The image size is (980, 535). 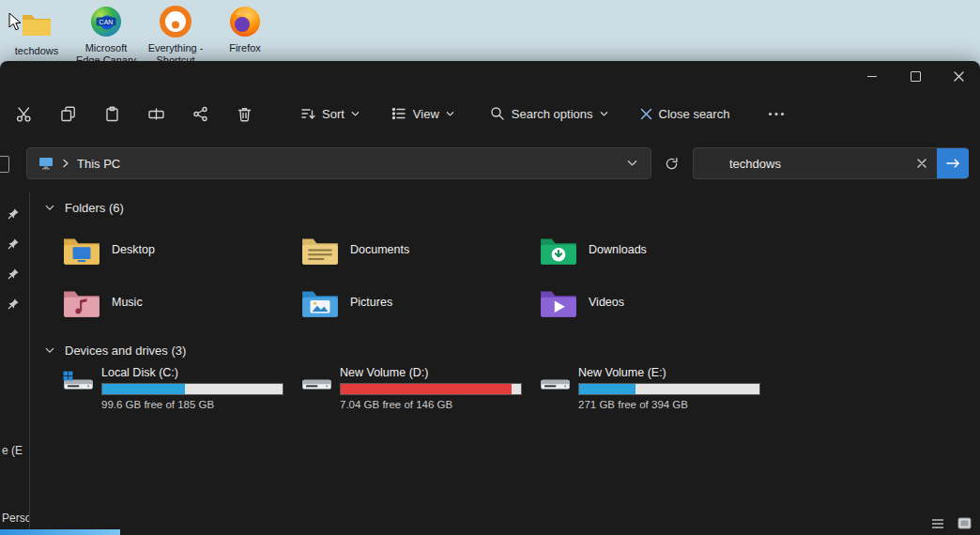 I want to click on clipped-nav-icon, so click(x=5, y=164).